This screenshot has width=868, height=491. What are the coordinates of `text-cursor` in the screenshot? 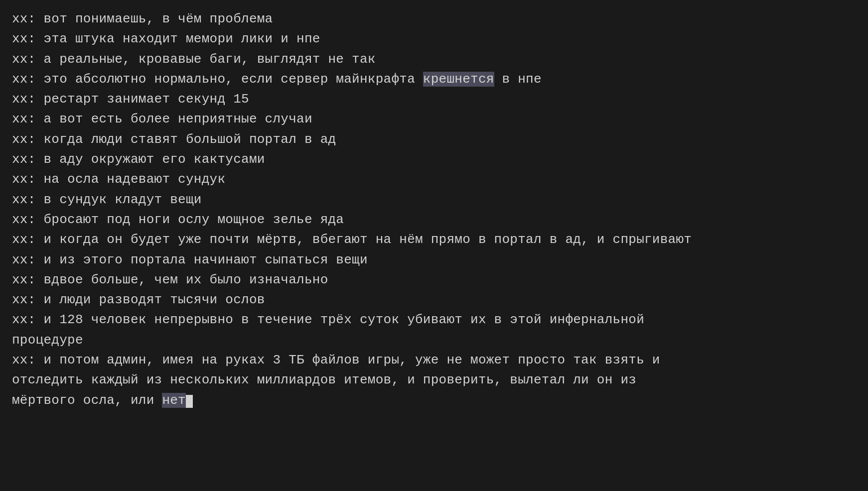 It's located at (189, 401).